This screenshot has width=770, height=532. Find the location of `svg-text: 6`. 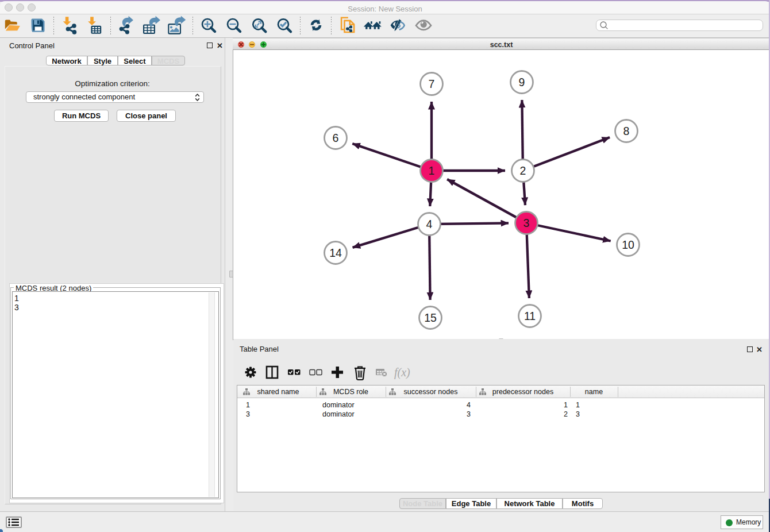

svg-text: 6 is located at coordinates (336, 138).